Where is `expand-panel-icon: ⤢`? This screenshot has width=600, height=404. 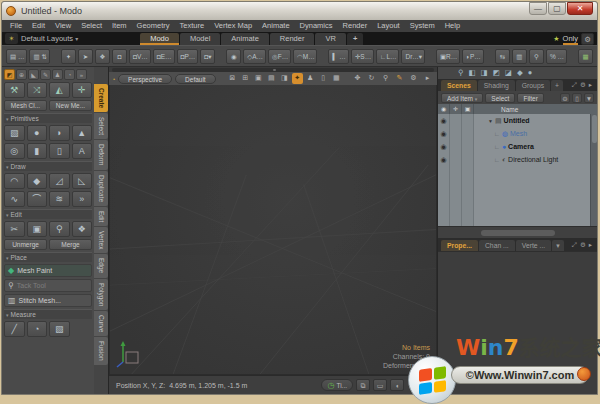
expand-panel-icon: ⤢ is located at coordinates (574, 85).